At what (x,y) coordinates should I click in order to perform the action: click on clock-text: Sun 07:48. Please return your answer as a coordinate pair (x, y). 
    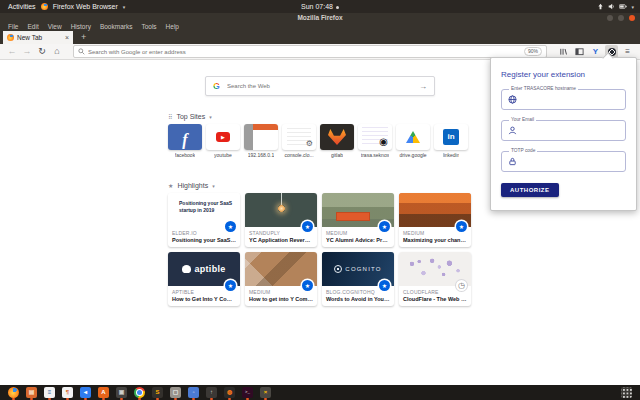
    Looking at the image, I should click on (317, 6).